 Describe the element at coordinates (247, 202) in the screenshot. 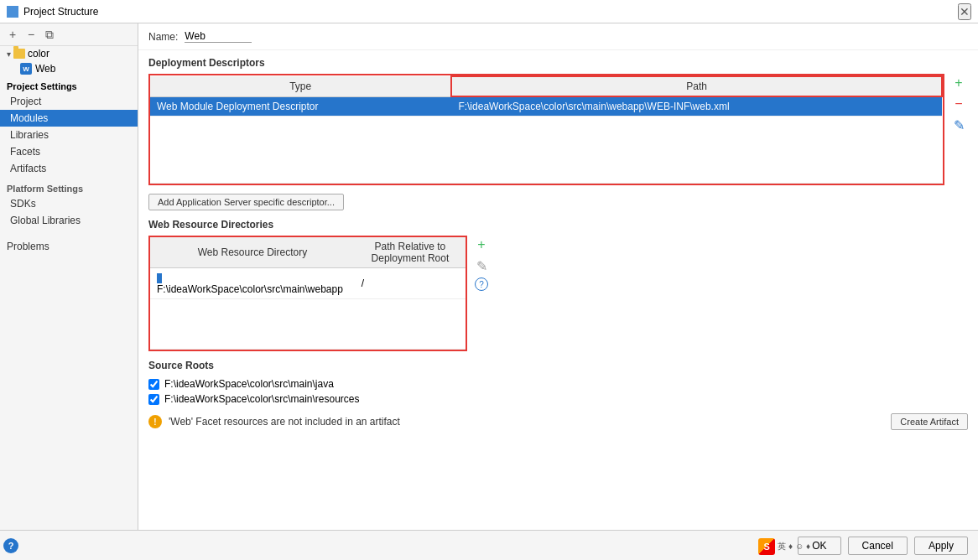

I see `add-app-server-button: Add Application Server specific descript…` at that location.